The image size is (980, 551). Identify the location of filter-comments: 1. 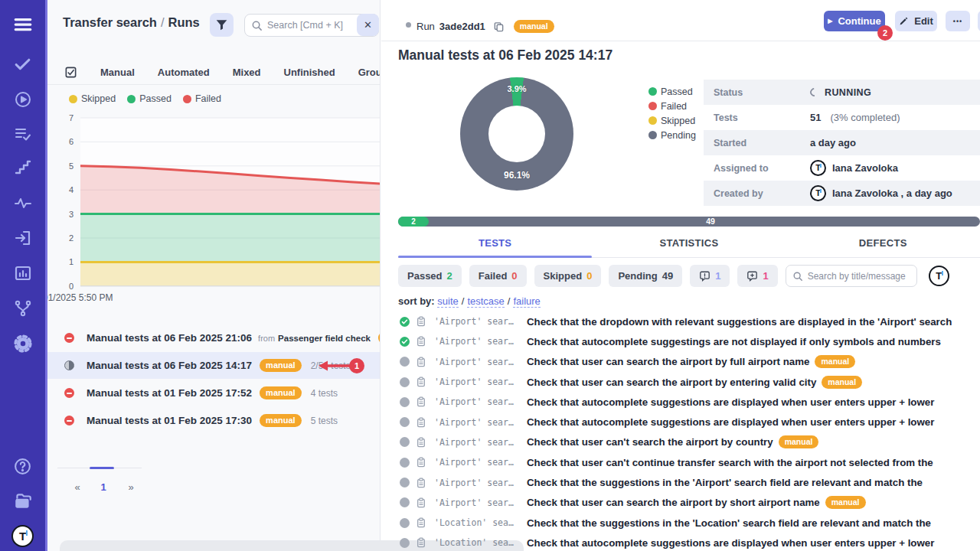
(710, 276).